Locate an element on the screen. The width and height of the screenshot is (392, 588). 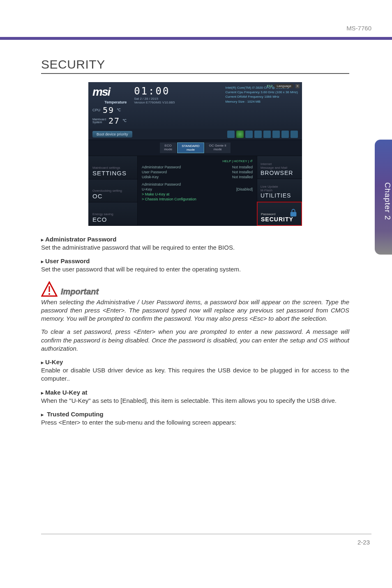
system-label: Mainboard System is located at coordinates (99, 121).